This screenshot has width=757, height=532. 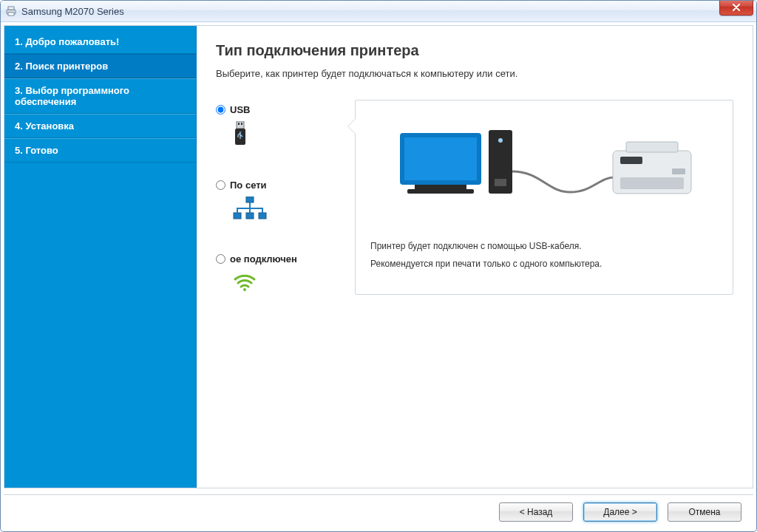 I want to click on titlebar-buttons, so click(x=736, y=7).